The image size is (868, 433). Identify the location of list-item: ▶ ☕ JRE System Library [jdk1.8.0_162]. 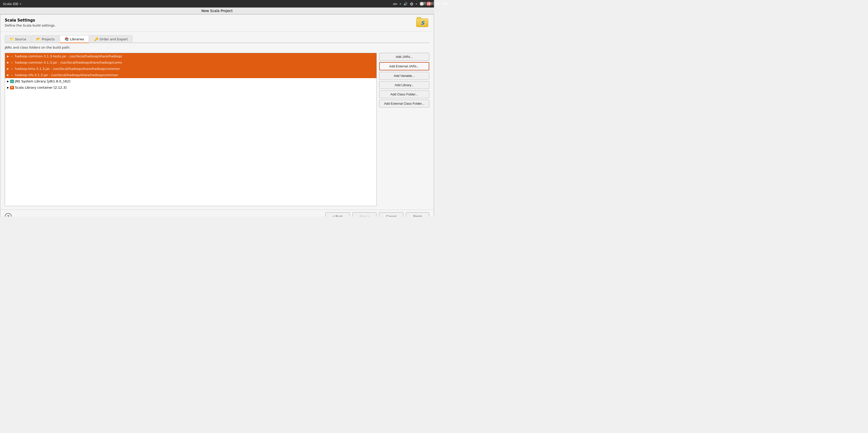
(191, 81).